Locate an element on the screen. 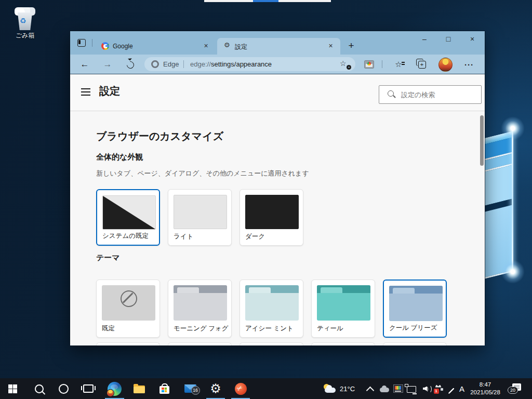 The height and width of the screenshot is (399, 532). taskbar-search-button is located at coordinates (39, 389).